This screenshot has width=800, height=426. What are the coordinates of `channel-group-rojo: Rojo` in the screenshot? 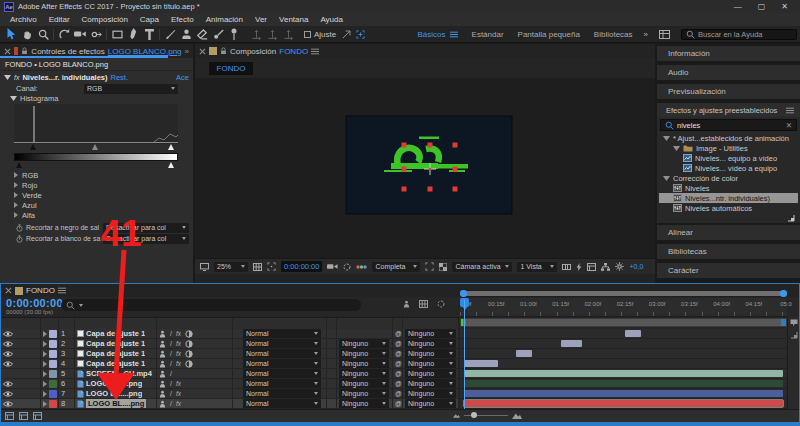 It's located at (96, 185).